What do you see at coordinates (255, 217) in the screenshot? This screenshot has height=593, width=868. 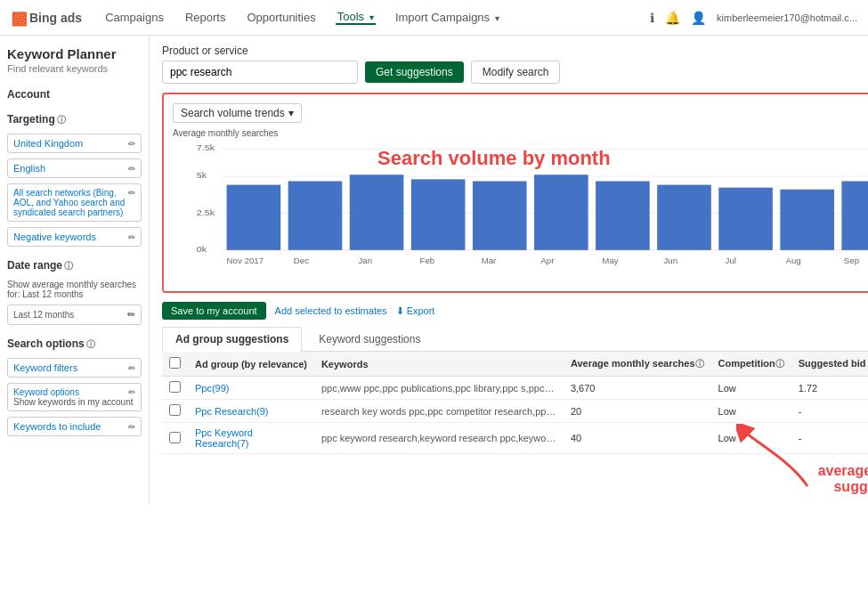 I see `bar-nov` at bounding box center [255, 217].